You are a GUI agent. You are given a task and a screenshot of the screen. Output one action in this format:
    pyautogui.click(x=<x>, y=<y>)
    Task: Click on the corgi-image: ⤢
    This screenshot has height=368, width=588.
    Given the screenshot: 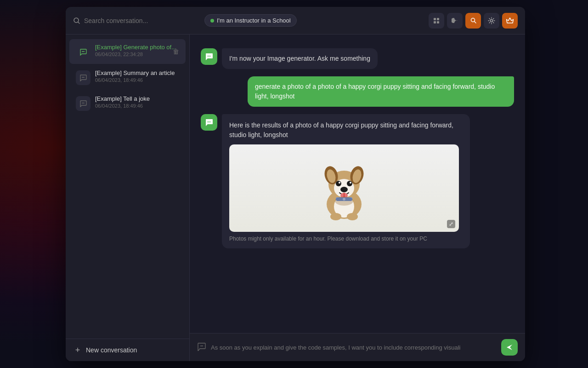 What is the action you would take?
    pyautogui.click(x=344, y=188)
    